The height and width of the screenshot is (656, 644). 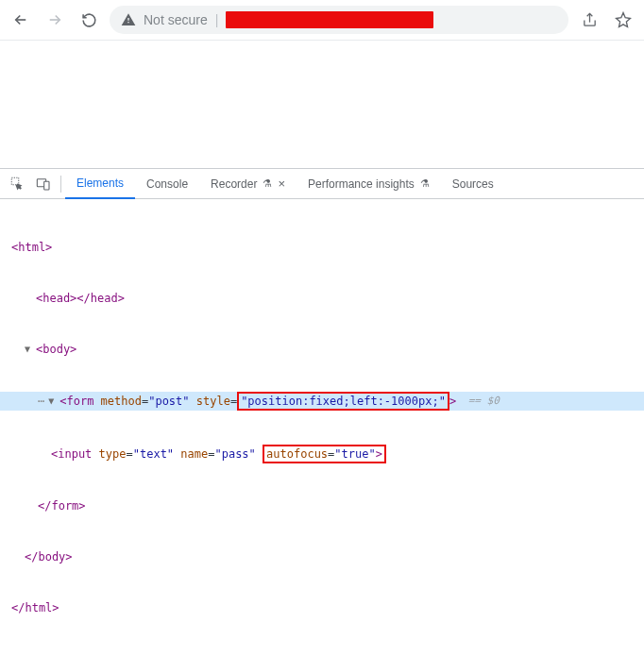 What do you see at coordinates (322, 184) in the screenshot?
I see `devtools-tabs: Elements Console Recorder ⚗ × Performanc…` at bounding box center [322, 184].